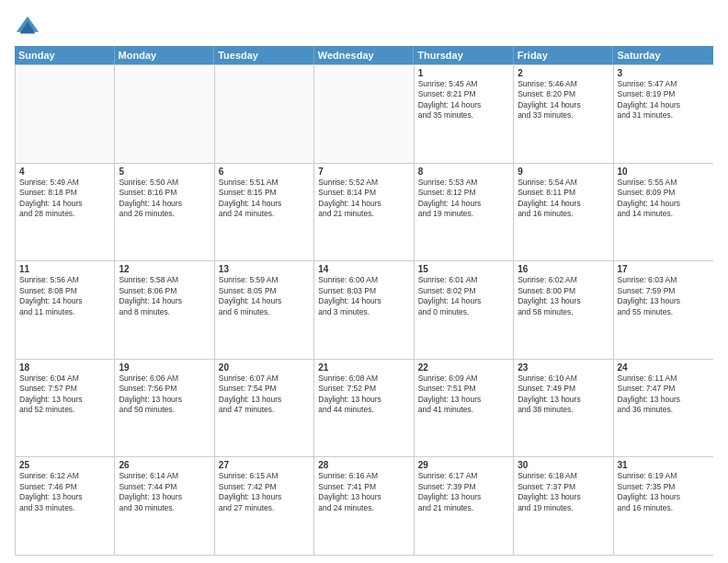 This screenshot has width=728, height=563. I want to click on cell-info-text: Sunrise: 5:51 AM Sunset: 8:15 PM Dayligh…, so click(265, 199).